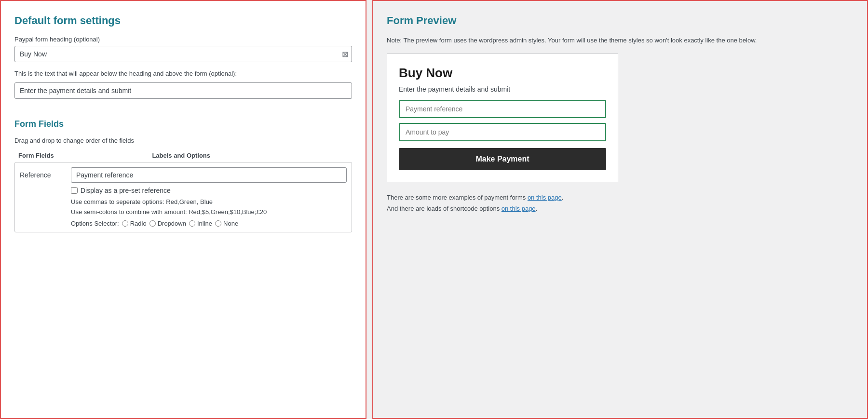 This screenshot has height=419, width=868. What do you see at coordinates (502, 89) in the screenshot?
I see `preview-form-description: Enter the payment details and submit` at bounding box center [502, 89].